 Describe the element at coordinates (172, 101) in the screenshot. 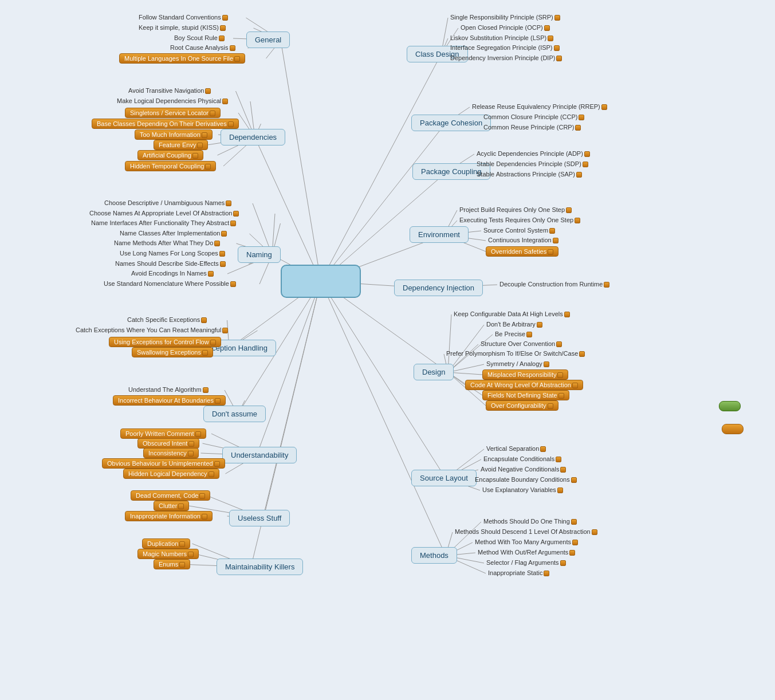

I see `item-dependencies-1: Make Logical Dependencies Physical` at that location.